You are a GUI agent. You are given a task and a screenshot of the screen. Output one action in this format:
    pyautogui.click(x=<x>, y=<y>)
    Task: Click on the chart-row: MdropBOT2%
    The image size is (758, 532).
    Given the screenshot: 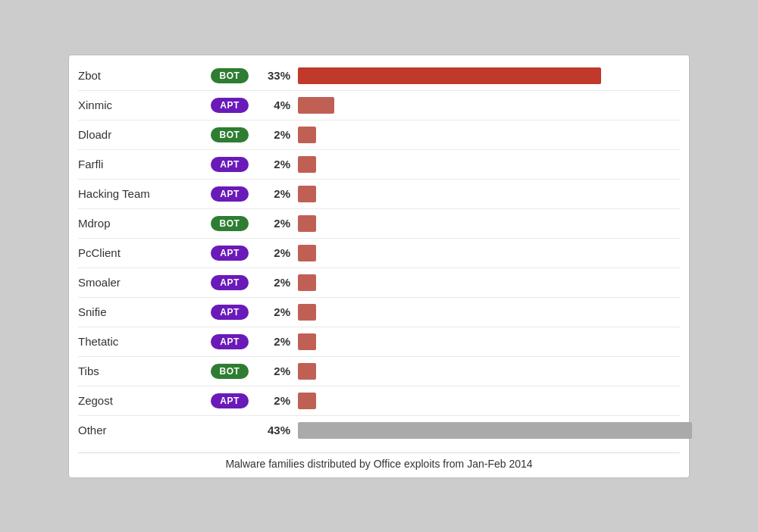 What is the action you would take?
    pyautogui.click(x=379, y=224)
    